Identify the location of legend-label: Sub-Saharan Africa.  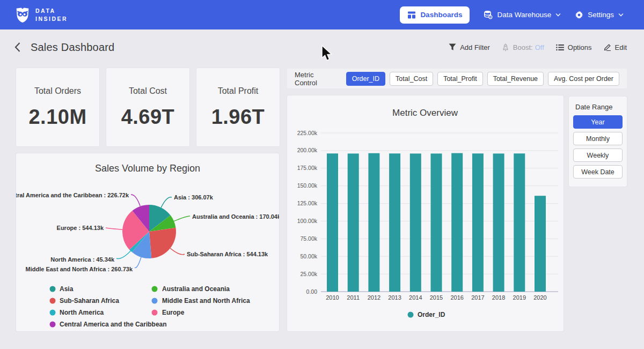
(89, 301).